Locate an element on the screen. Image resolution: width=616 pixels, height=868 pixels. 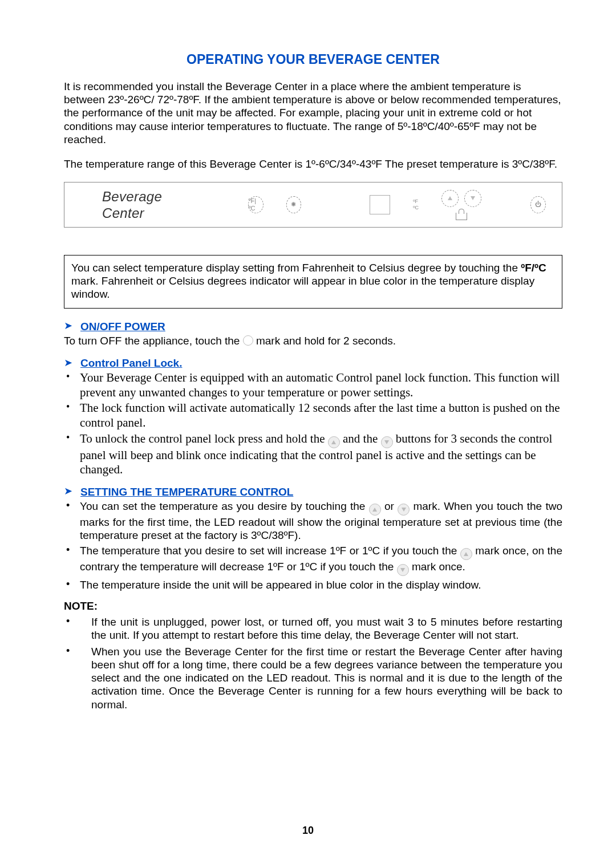
page-number: 10 is located at coordinates (308, 831).